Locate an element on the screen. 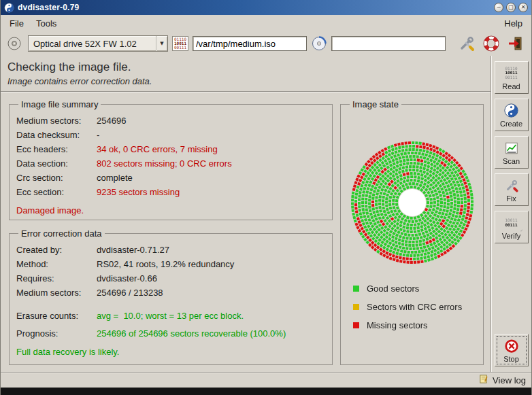 Image resolution: width=532 pixels, height=395 pixels. toolbar-right-group is located at coordinates (492, 44).